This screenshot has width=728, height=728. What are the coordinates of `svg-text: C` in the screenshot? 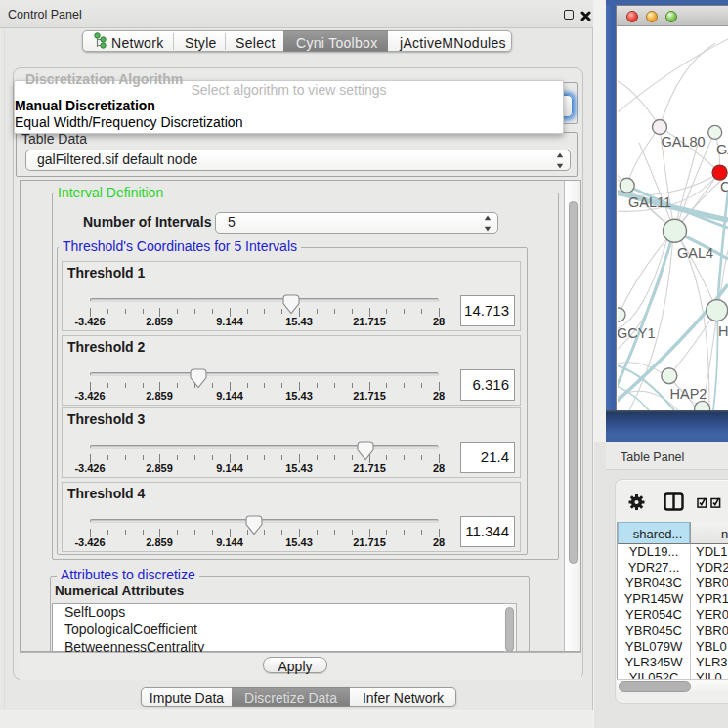 It's located at (724, 187).